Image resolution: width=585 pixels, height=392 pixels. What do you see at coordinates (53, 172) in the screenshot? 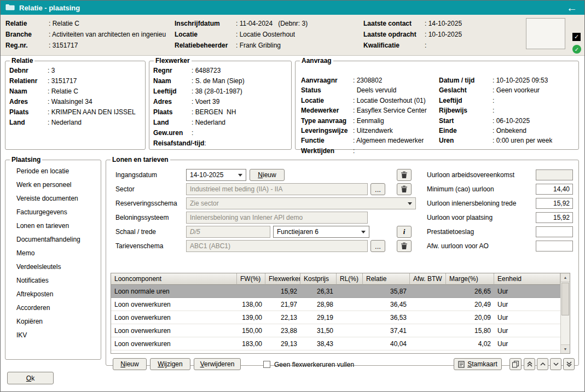
I see `sidebar-item-periode-en-locatie: Periode en locatie` at bounding box center [53, 172].